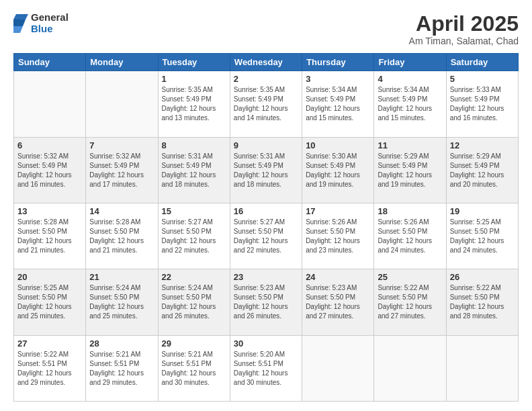 The width and height of the screenshot is (532, 411). Describe the element at coordinates (193, 236) in the screenshot. I see `table-row: 15 Sunrise: 5:27 AMSunset: 5:50 PMDaylig…` at that location.